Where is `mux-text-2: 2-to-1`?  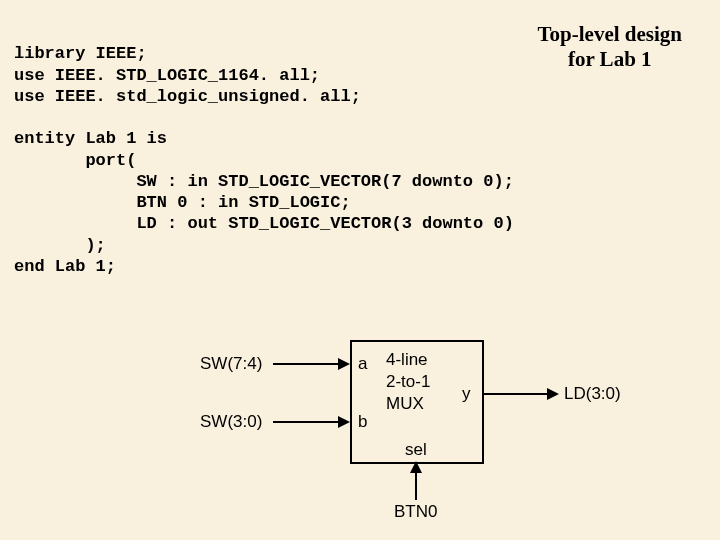
mux-text-2: 2-to-1 is located at coordinates (408, 382).